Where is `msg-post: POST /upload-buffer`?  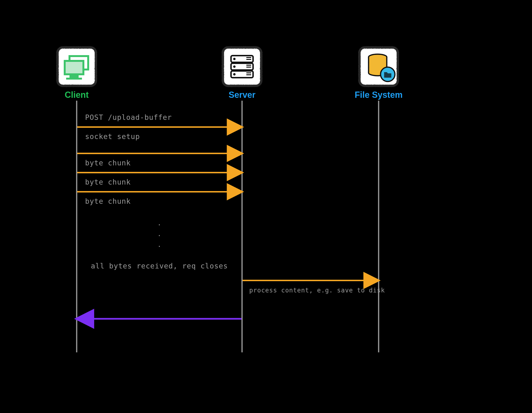 msg-post: POST /upload-buffer is located at coordinates (128, 117).